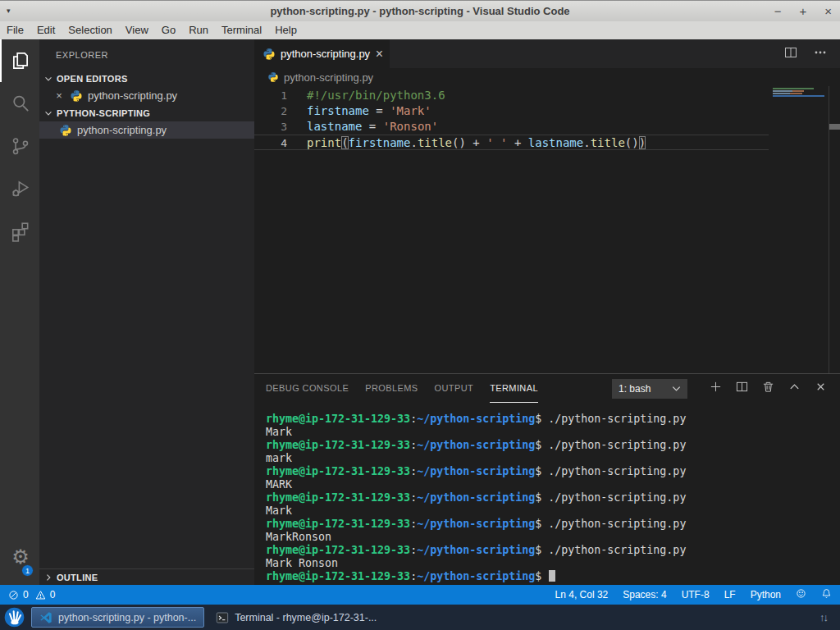 This screenshot has width=840, height=630. I want to click on menubar: FileEditSelectionViewGoRunTerminalHelp, so click(420, 30).